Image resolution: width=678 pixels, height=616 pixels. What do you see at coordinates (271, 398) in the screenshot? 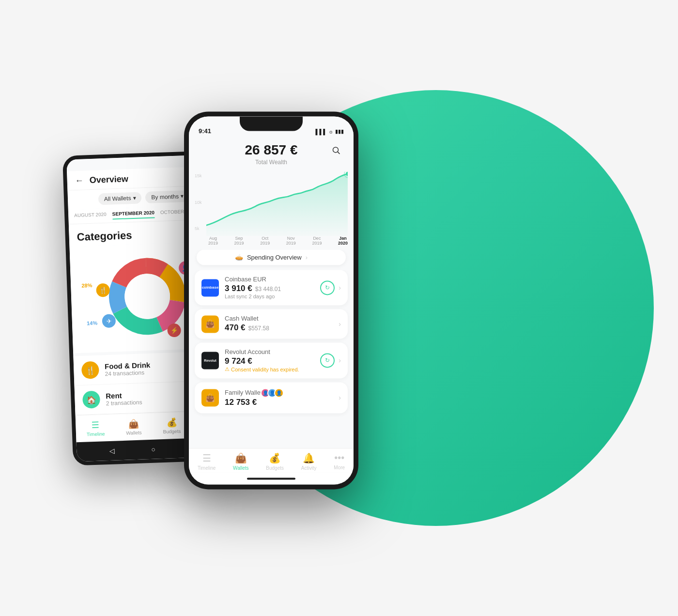
I see `wallet-family: 👜 Family Wallet 👤 👤 👤 12 753 €` at bounding box center [271, 398].